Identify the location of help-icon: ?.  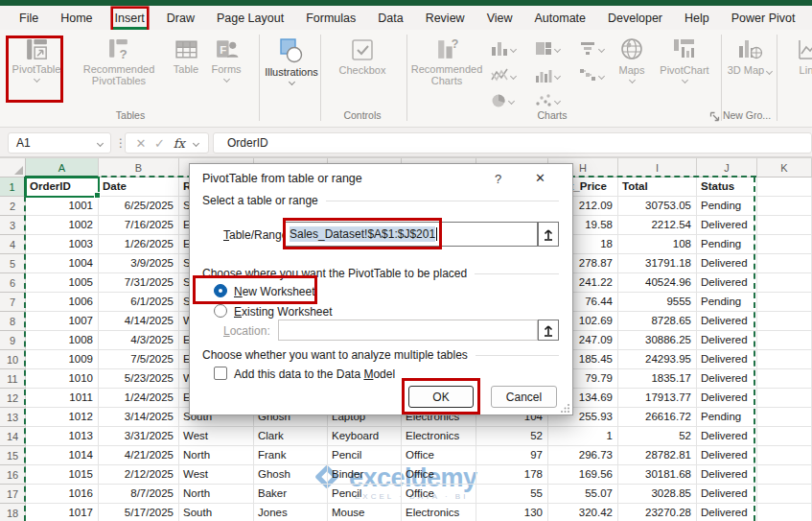
(499, 178).